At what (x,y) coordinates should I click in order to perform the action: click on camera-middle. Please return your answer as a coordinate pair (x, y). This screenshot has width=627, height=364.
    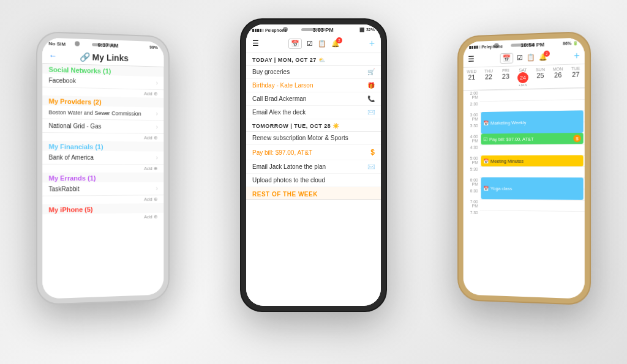
    Looking at the image, I should click on (285, 29).